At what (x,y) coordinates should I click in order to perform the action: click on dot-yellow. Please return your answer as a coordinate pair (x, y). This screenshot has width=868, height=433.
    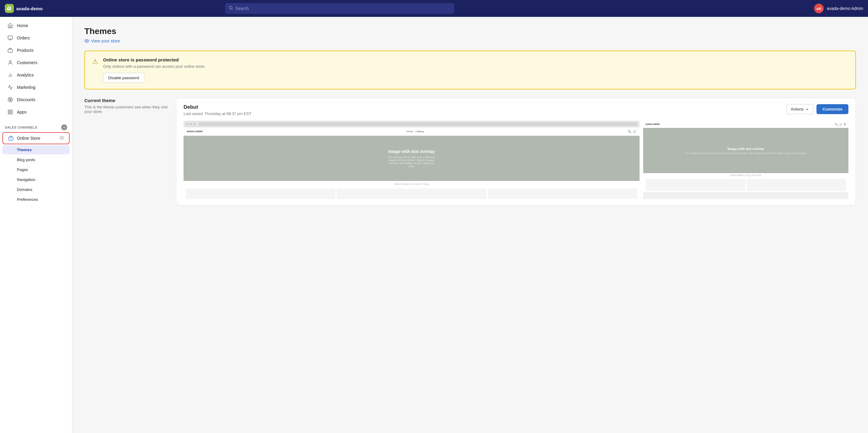
    Looking at the image, I should click on (191, 124).